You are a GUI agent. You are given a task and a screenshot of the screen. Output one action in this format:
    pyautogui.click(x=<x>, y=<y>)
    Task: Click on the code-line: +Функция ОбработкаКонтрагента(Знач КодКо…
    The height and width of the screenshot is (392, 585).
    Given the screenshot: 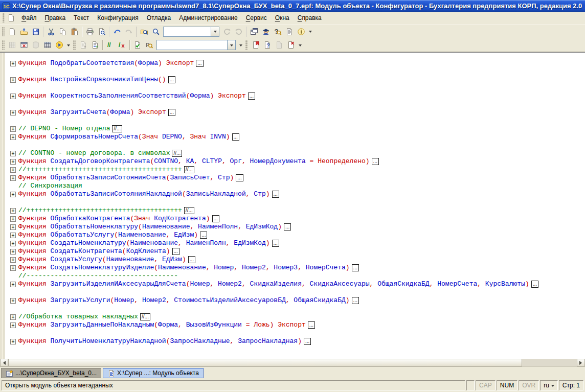 What is the action you would take?
    pyautogui.click(x=295, y=219)
    